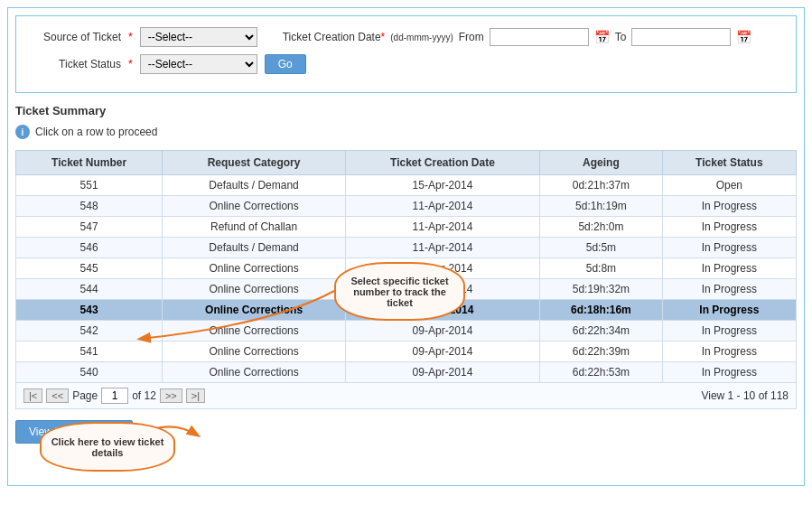 The width and height of the screenshot is (812, 524). What do you see at coordinates (89, 206) in the screenshot?
I see `cell-ticket: 548` at bounding box center [89, 206].